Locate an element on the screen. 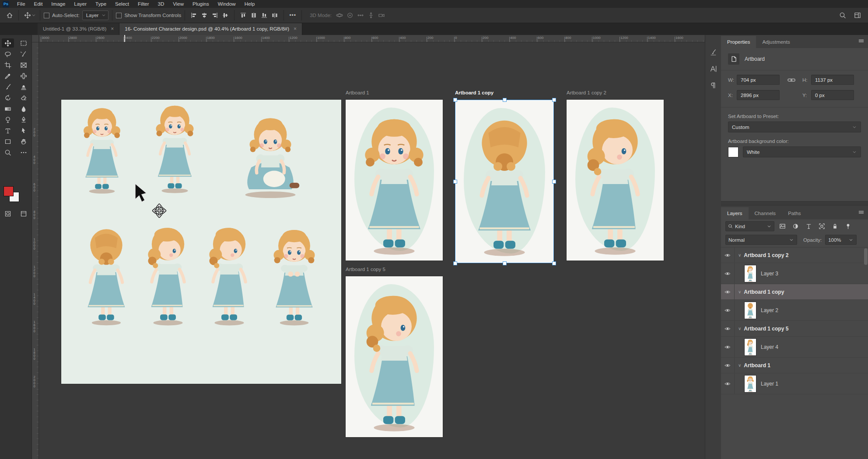  layer-row-layer-1: Layer 1 is located at coordinates (794, 384).